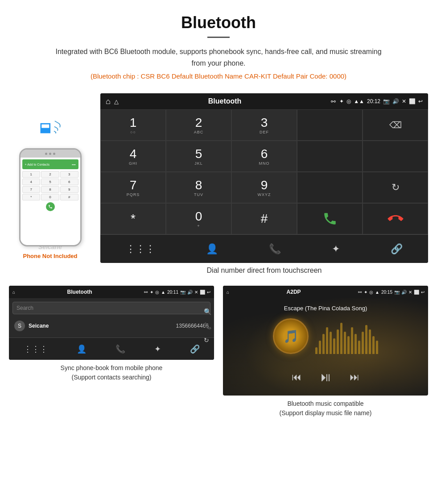  I want to click on music-app-title: A2DP, so click(293, 292).